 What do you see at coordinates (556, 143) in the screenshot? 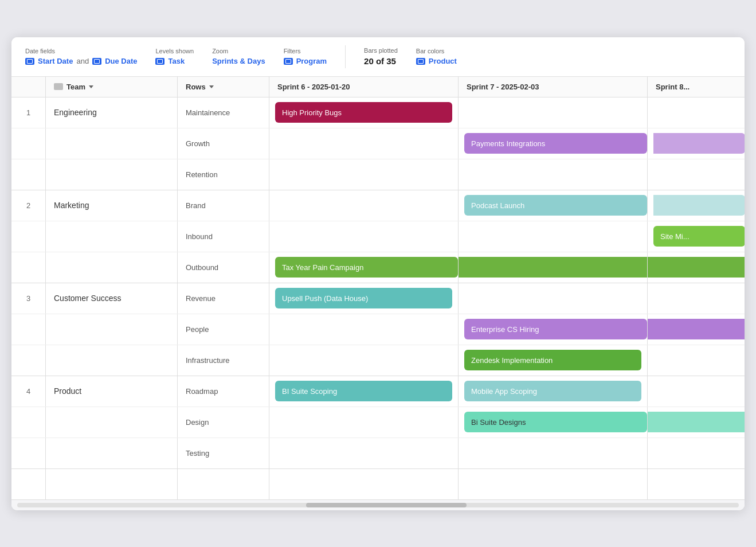
I see `bar-payments-integrations: Payments Integrations` at bounding box center [556, 143].